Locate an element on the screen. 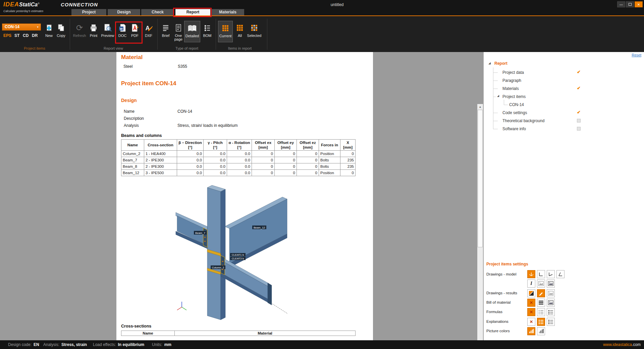 The width and height of the screenshot is (644, 349). heading-cross-sections: Cross-sections is located at coordinates (136, 326).